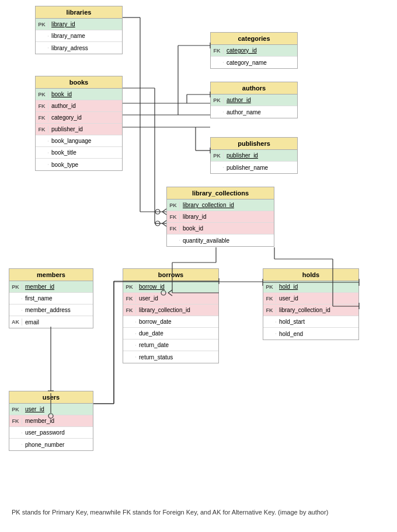 The image size is (397, 532). What do you see at coordinates (51, 398) in the screenshot?
I see `table-users-header: users` at bounding box center [51, 398].